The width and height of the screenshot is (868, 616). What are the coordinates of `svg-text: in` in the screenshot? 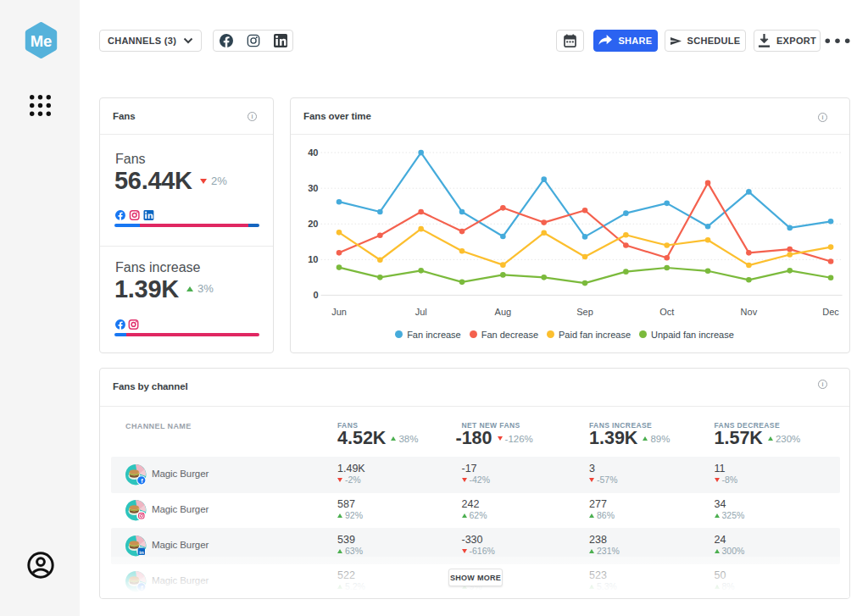 It's located at (142, 552).